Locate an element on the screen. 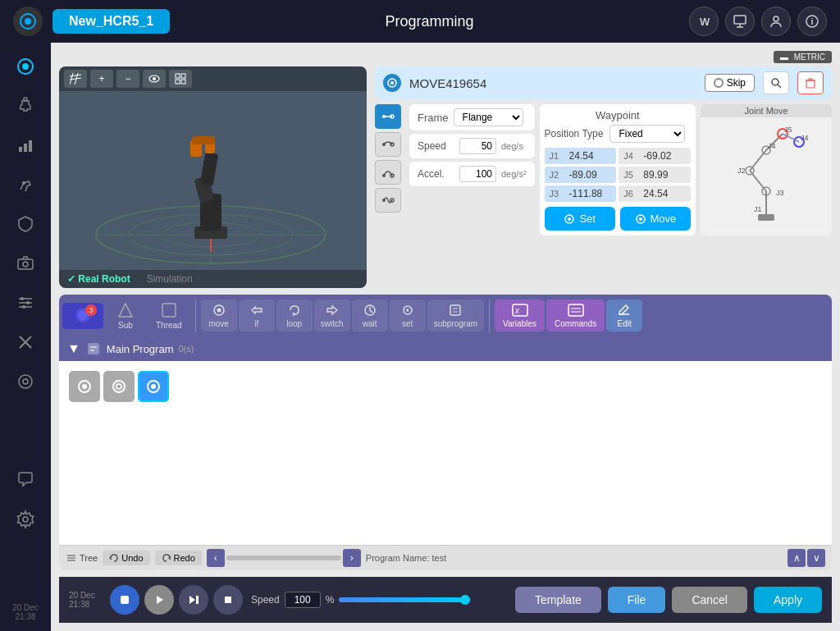 The width and height of the screenshot is (840, 631). cancel-button: Cancel is located at coordinates (710, 600).